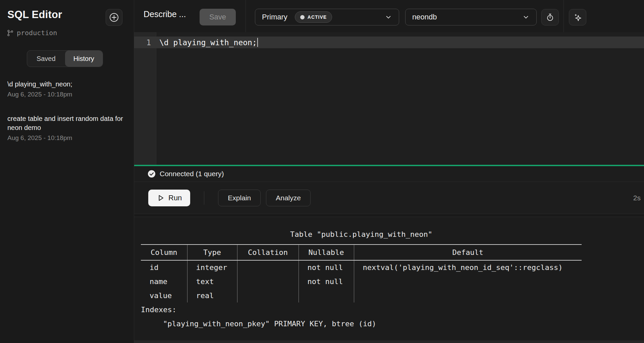 The height and width of the screenshot is (343, 644). Describe the element at coordinates (145, 43) in the screenshot. I see `line-number: 1` at that location.